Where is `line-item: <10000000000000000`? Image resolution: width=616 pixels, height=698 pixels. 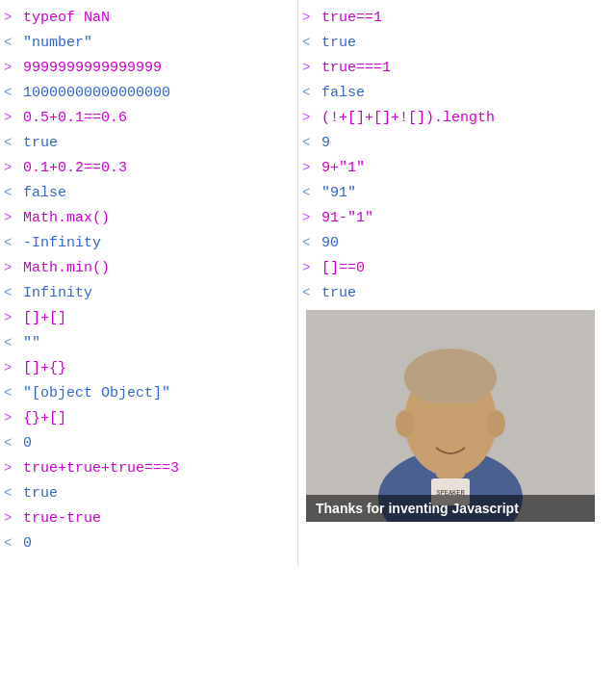 line-item: <10000000000000000 is located at coordinates (148, 95).